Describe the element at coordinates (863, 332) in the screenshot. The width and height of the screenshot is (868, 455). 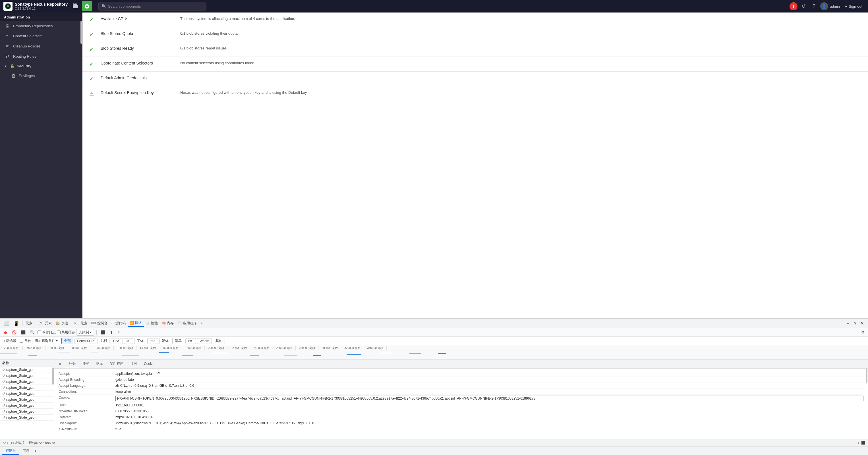
I see `network-settings-btn: ⚙` at that location.